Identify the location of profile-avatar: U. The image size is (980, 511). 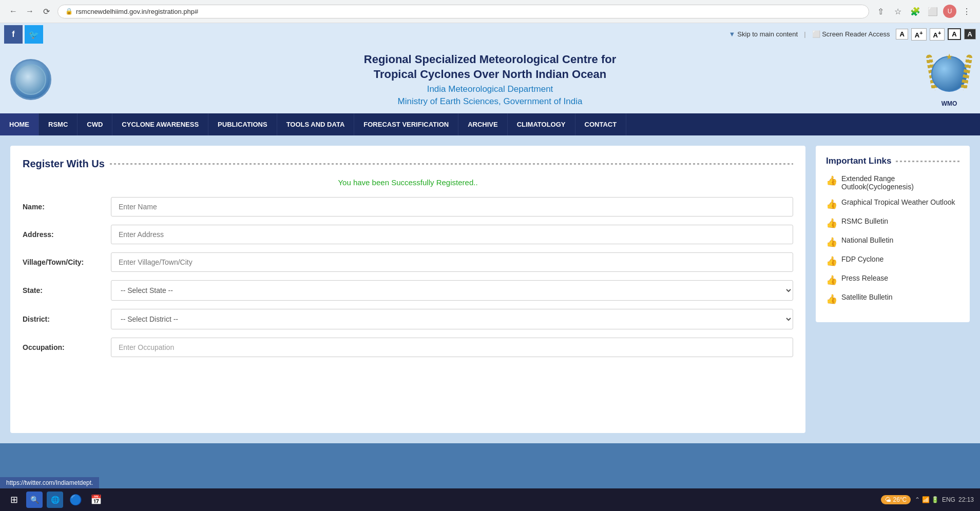
(950, 11).